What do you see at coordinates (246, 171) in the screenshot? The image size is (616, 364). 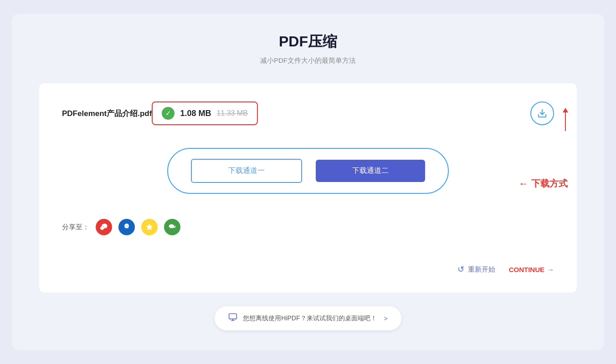 I see `download-channel1-button: 下载通道一` at bounding box center [246, 171].